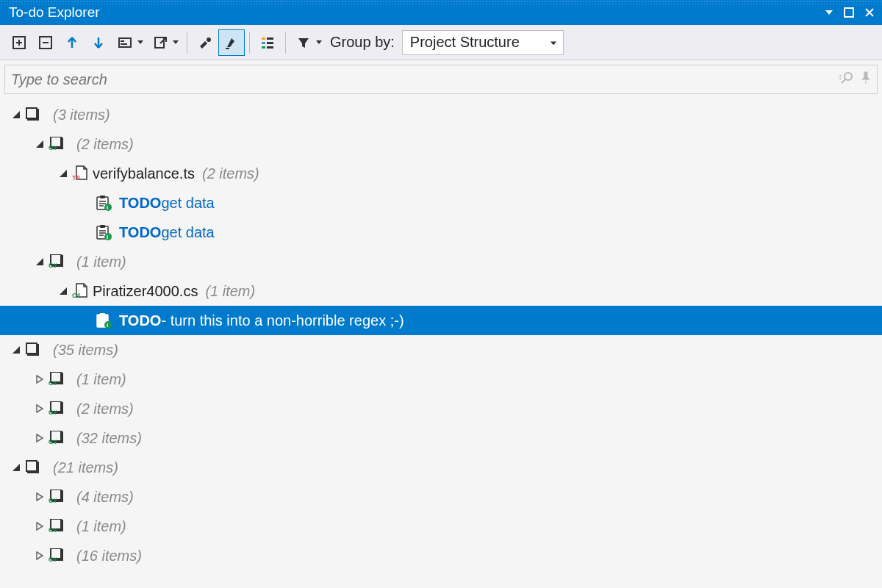  I want to click on highlight-button, so click(232, 43).